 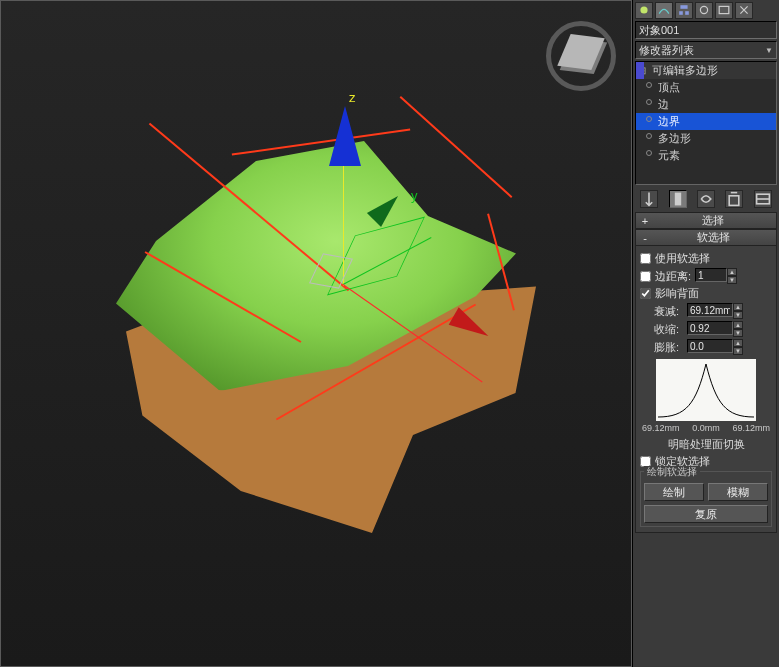 I want to click on utilities-panel-tab, so click(x=744, y=10).